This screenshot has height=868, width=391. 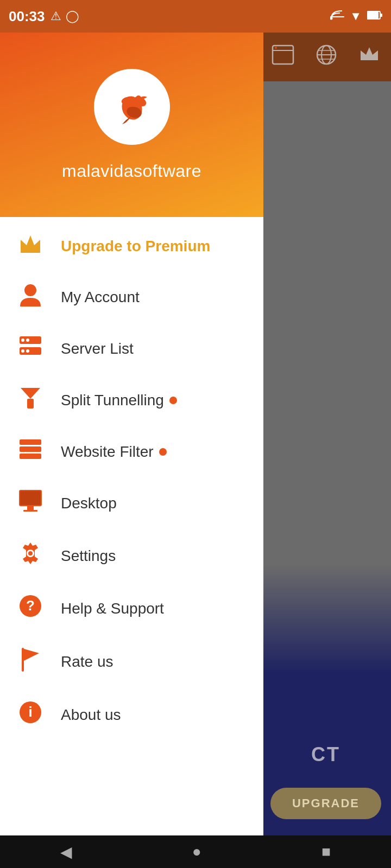 What do you see at coordinates (30, 503) in the screenshot?
I see `monitor-icon` at bounding box center [30, 503].